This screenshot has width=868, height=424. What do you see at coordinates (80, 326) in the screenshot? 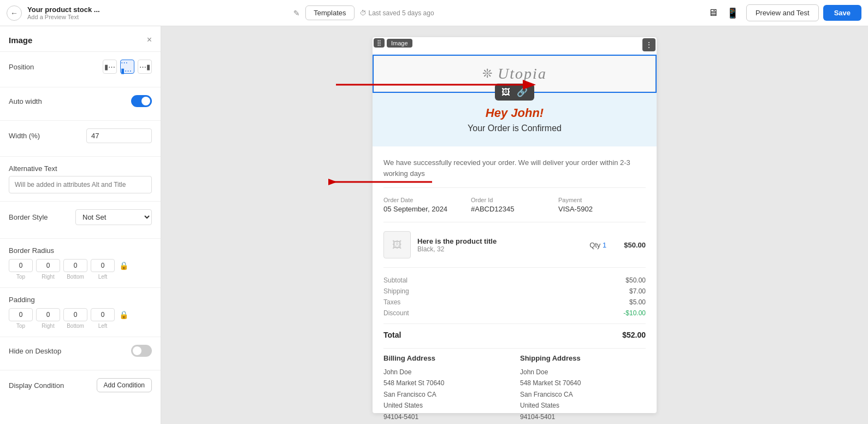
I see `padding-labels: Top Right Bottom Left` at bounding box center [80, 326].